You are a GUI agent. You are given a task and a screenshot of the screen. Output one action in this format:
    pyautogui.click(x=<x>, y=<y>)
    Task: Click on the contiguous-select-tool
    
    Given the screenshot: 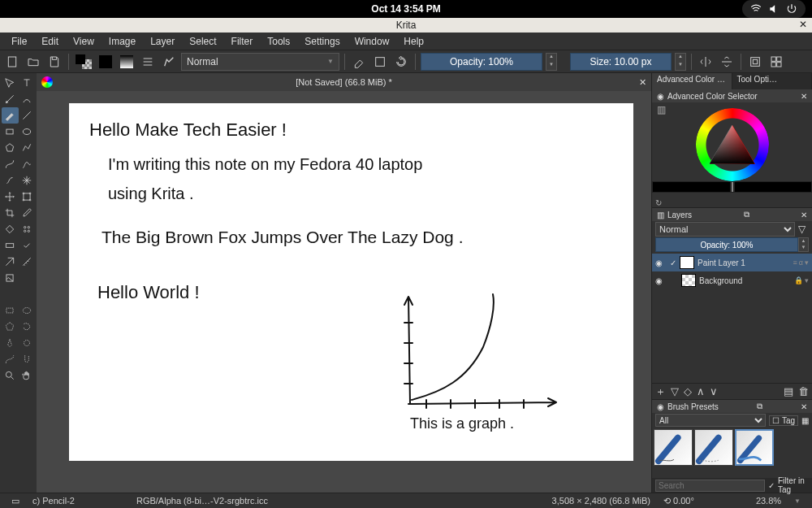 What is the action you would take?
    pyautogui.click(x=10, y=343)
    